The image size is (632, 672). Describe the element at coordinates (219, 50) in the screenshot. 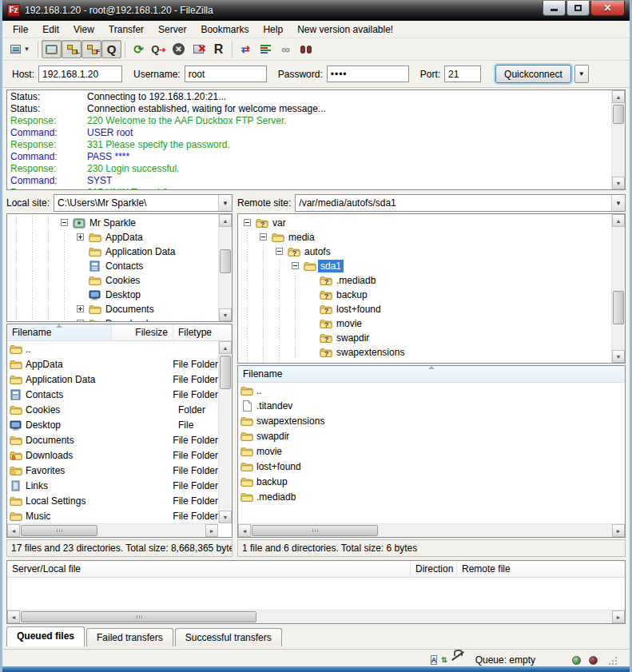

I see `reconnect-button: R` at that location.